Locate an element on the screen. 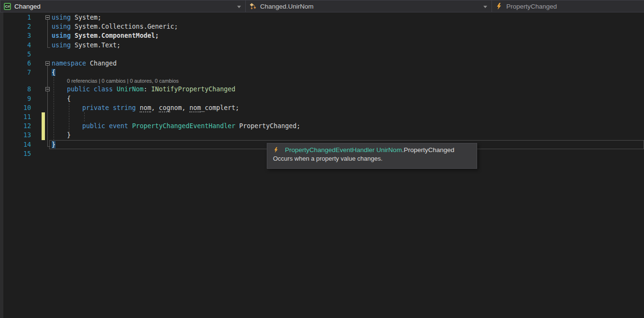  code-text: using System.Collections.Generic; is located at coordinates (115, 27).